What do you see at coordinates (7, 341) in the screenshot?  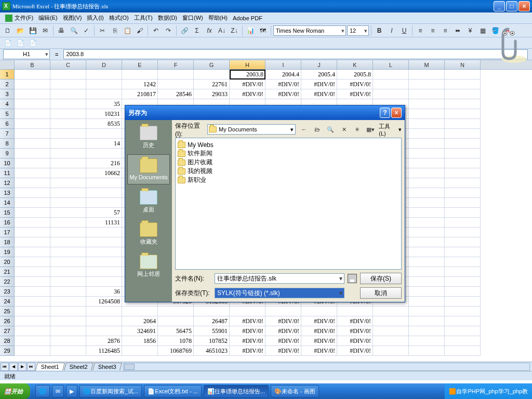 I see `row-header: 28` at bounding box center [7, 341].